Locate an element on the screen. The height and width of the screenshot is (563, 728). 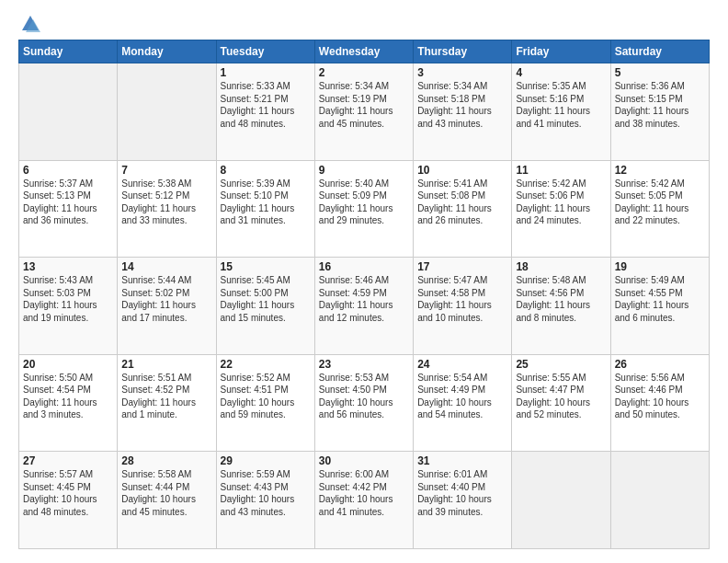
day-content: Sunrise: 5:44 AM Sunset: 5:02 PM Dayligh… is located at coordinates (166, 299).